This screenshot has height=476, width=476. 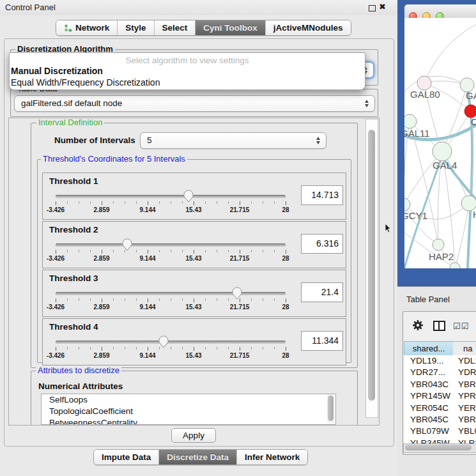 What do you see at coordinates (424, 83) in the screenshot?
I see `network-node-gal80` at bounding box center [424, 83].